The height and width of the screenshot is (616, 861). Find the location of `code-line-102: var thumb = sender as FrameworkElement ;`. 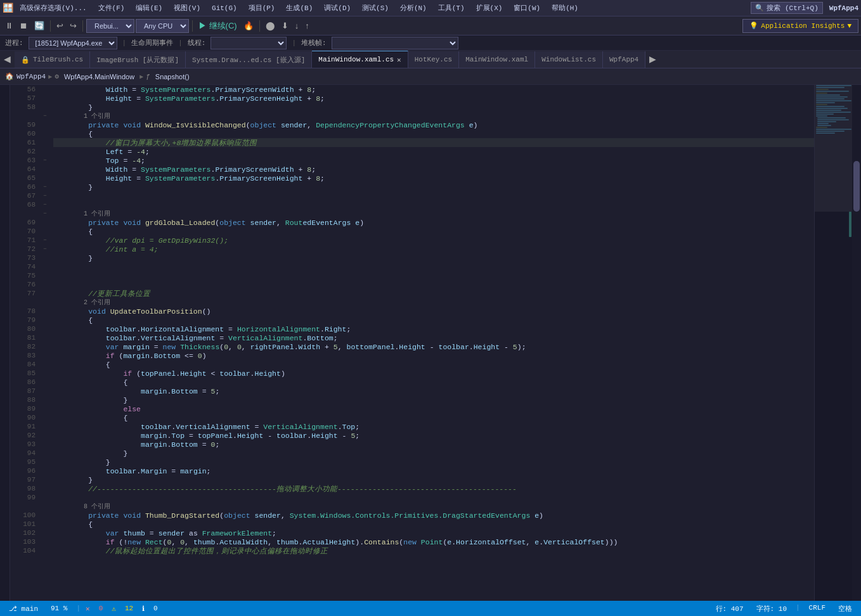

code-line-102: var thumb = sender as FrameworkElement ; is located at coordinates (434, 533).